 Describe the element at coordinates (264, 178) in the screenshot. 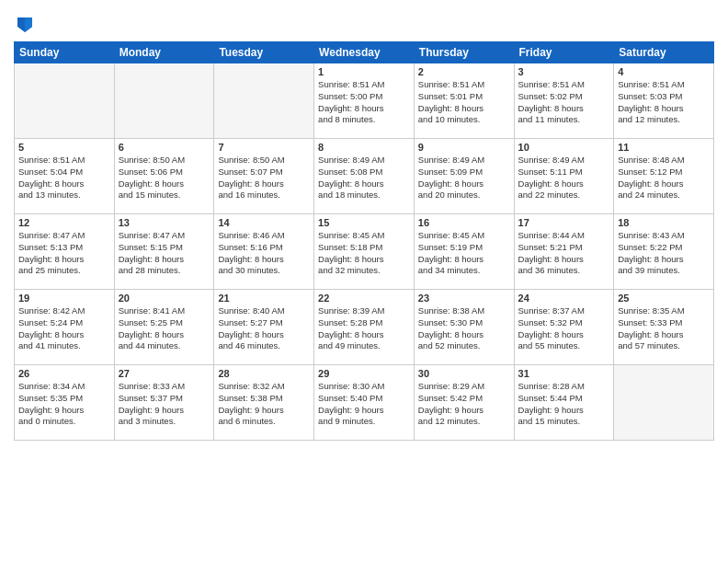

I see `cell-content: Sunrise: 8:50 AM Sunset: 5:07 PM Dayligh…` at that location.